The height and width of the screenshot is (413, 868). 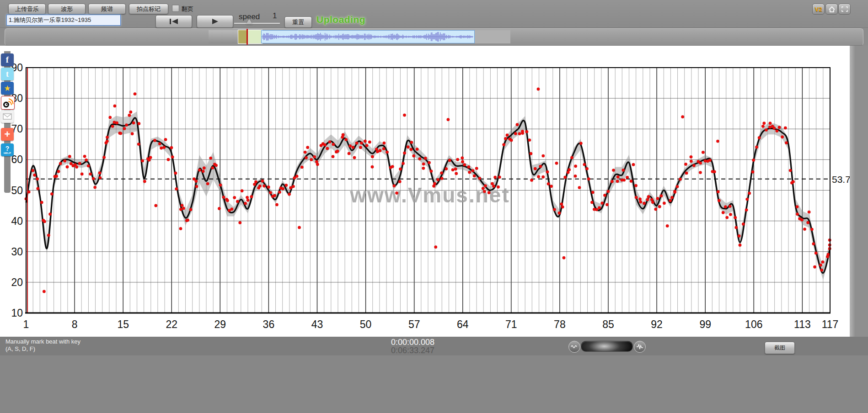 I want to click on beat-mark-button: 拍点标记, so click(x=149, y=9).